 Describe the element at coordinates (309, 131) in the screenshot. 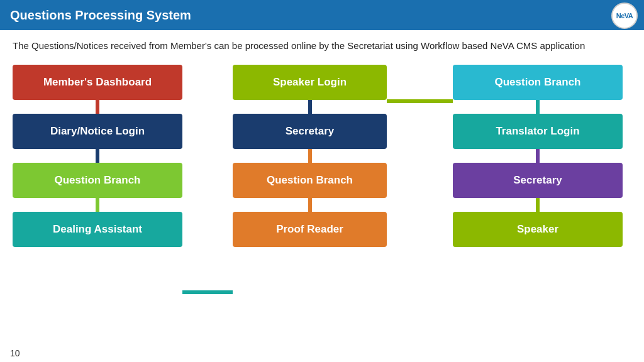

I see `secretary-center-box: Secretary` at that location.